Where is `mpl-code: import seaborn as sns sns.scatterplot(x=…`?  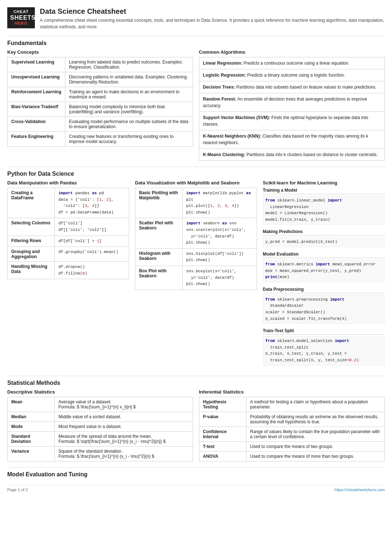 mpl-code: import seaborn as sns sns.scatterplot(x=… is located at coordinates (220, 233).